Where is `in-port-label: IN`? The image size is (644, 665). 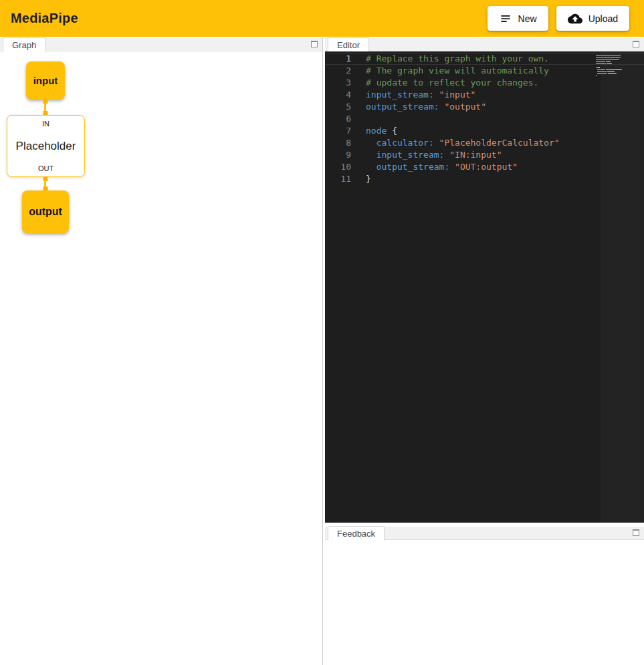
in-port-label: IN is located at coordinates (45, 124).